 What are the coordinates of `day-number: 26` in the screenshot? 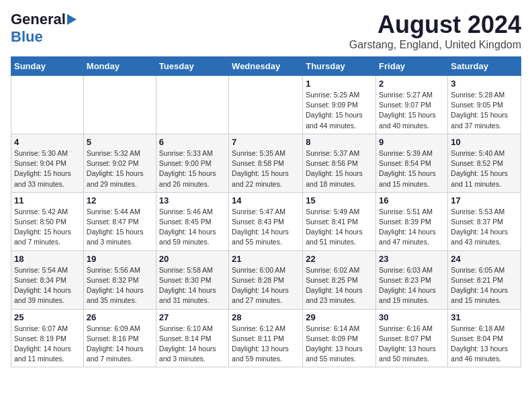 It's located at (120, 317).